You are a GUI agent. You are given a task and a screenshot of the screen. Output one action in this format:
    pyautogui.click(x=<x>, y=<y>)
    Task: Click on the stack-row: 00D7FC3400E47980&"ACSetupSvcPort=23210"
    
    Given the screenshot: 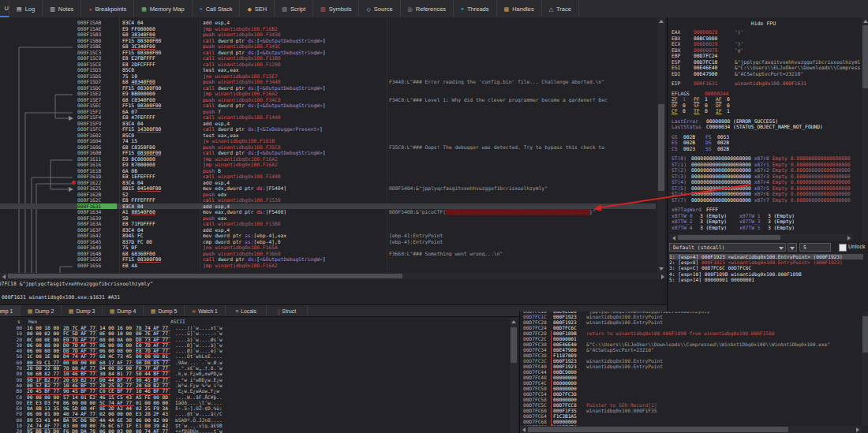 What is the action you would take?
    pyautogui.click(x=694, y=350)
    